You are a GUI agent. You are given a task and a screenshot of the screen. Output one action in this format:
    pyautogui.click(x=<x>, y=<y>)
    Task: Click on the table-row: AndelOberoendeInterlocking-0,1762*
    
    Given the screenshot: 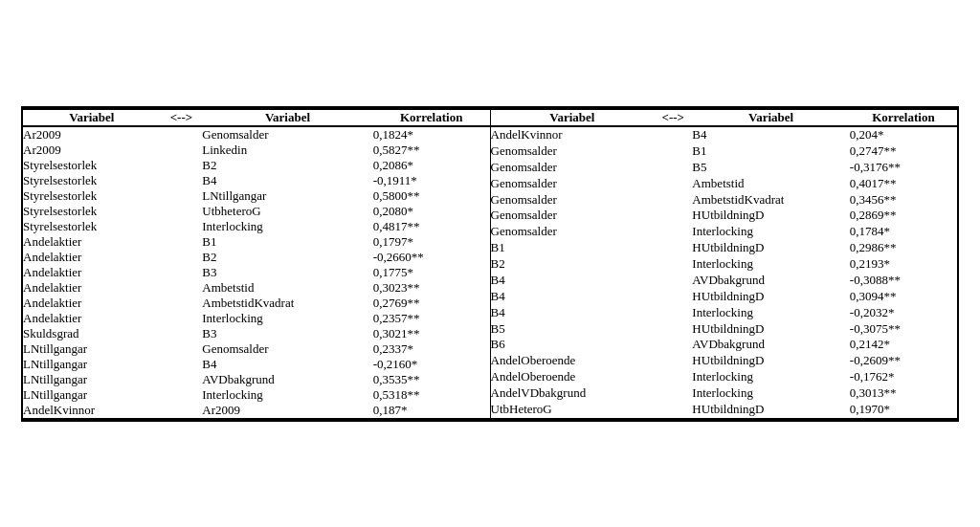 What is the action you would take?
    pyautogui.click(x=724, y=377)
    